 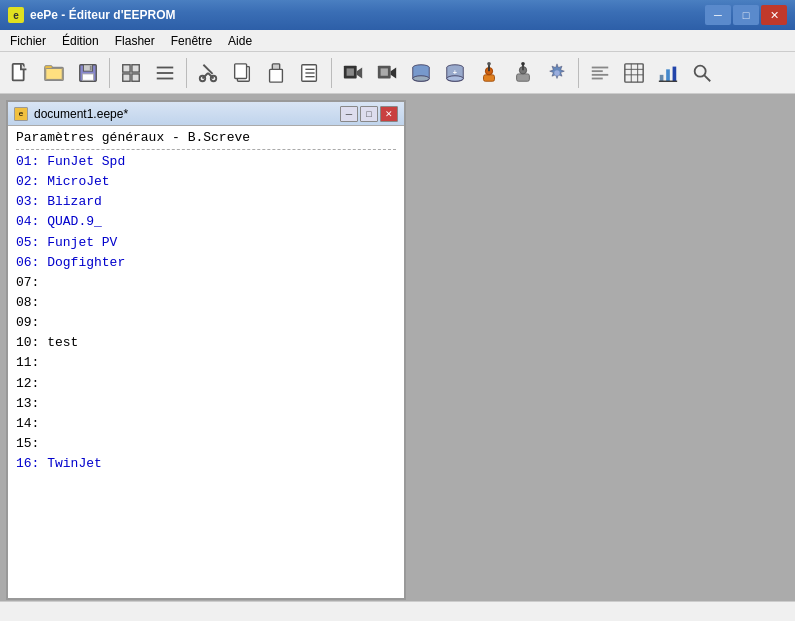 I want to click on table-row: 07:, so click(x=206, y=283).